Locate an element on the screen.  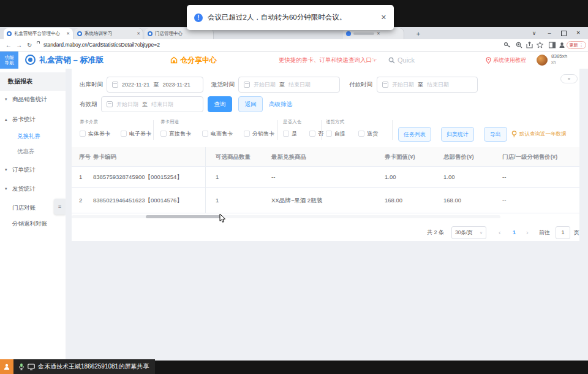
username-main: 8385xh is located at coordinates (559, 56).